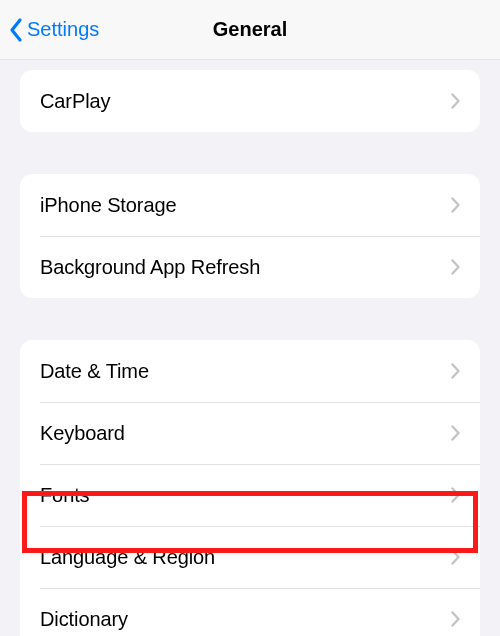 The height and width of the screenshot is (636, 500). I want to click on page-title: General, so click(250, 30).